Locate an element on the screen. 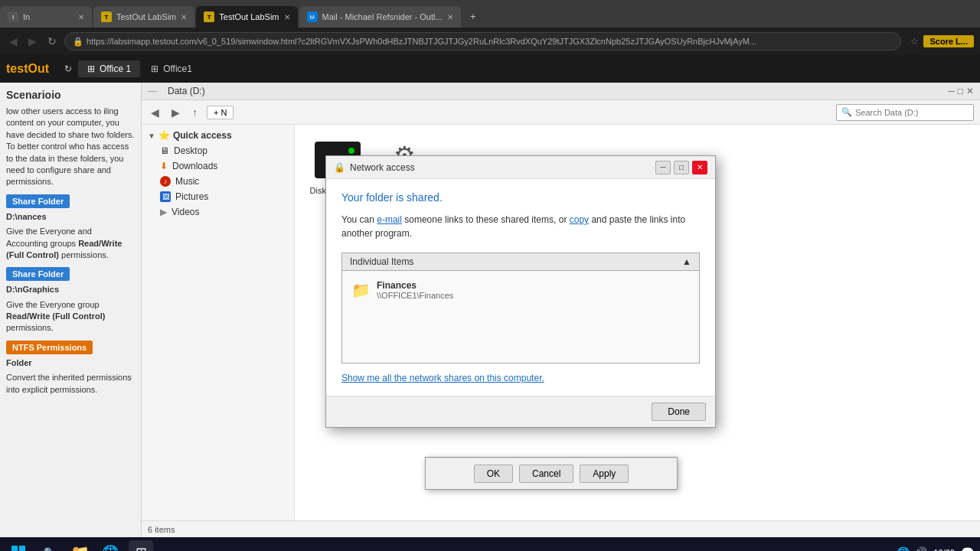  tab-testout2: T TestOut LabSim ✕ is located at coordinates (247, 17).